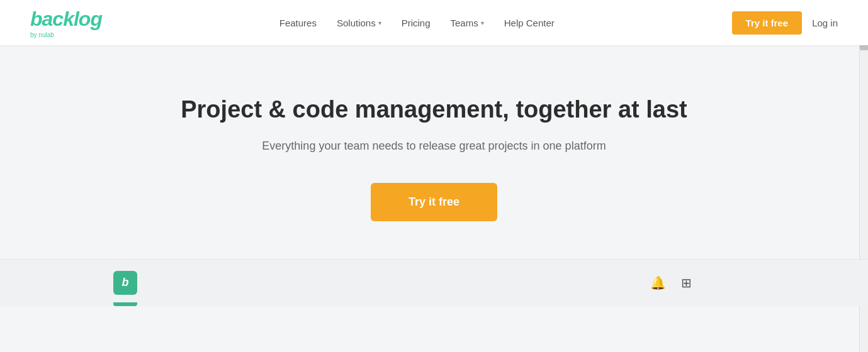 This screenshot has height=352, width=868. Describe the element at coordinates (686, 283) in the screenshot. I see `grid-icon: ⊞` at that location.